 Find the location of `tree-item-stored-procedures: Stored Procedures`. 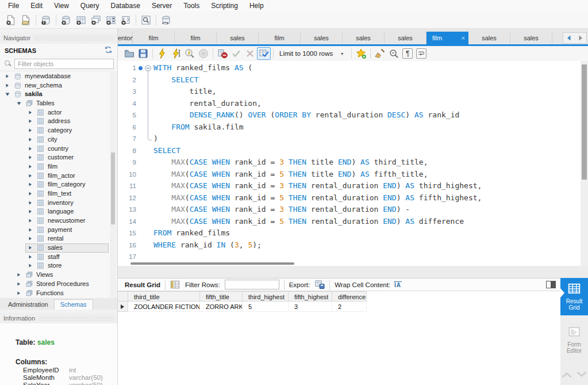

tree-item-stored-procedures: Stored Procedures is located at coordinates (55, 284).